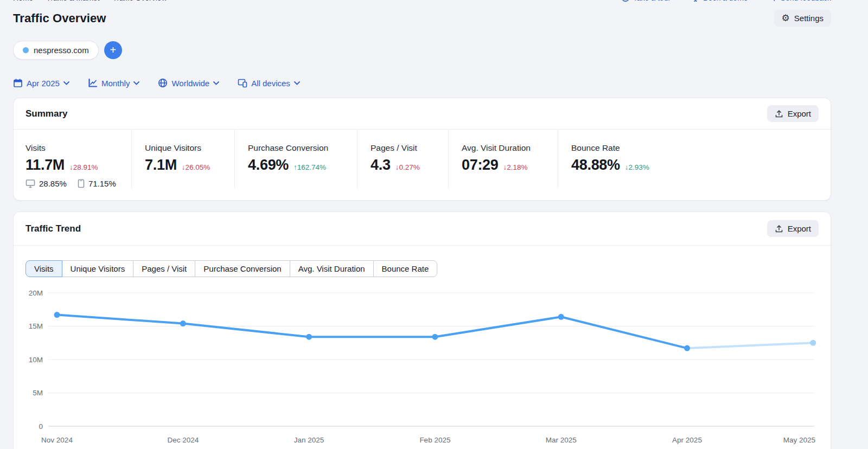 This screenshot has height=449, width=868. What do you see at coordinates (190, 148) in the screenshot?
I see `metric-label: Unique Visitors` at bounding box center [190, 148].